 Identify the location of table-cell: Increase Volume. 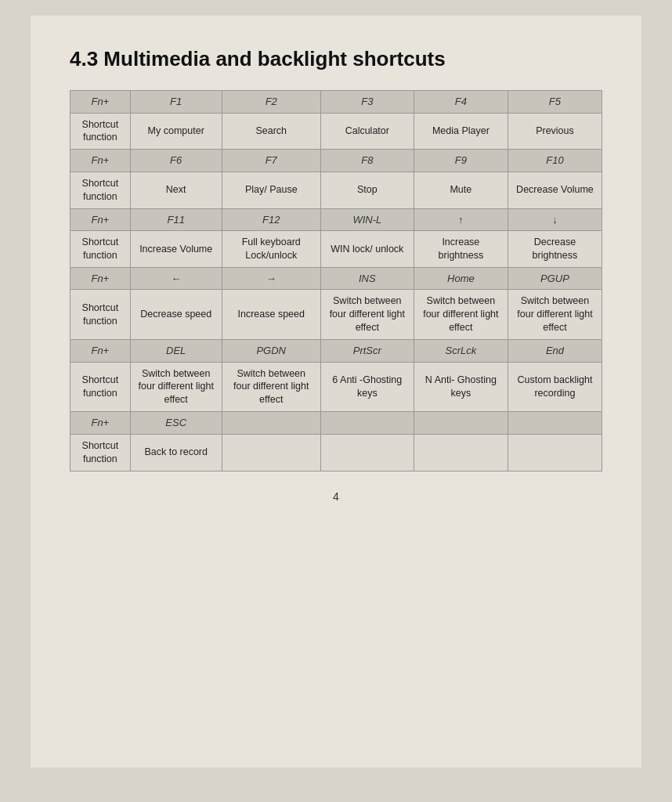
(175, 249).